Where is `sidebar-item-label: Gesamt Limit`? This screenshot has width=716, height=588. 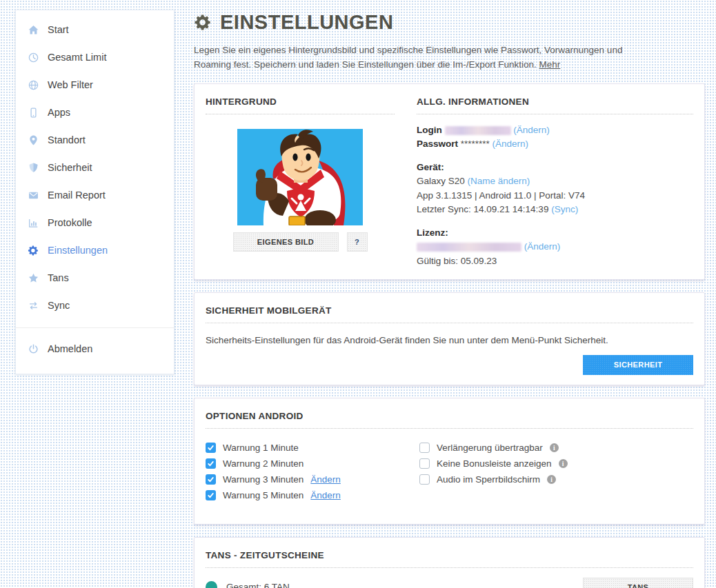 sidebar-item-label: Gesamt Limit is located at coordinates (77, 57).